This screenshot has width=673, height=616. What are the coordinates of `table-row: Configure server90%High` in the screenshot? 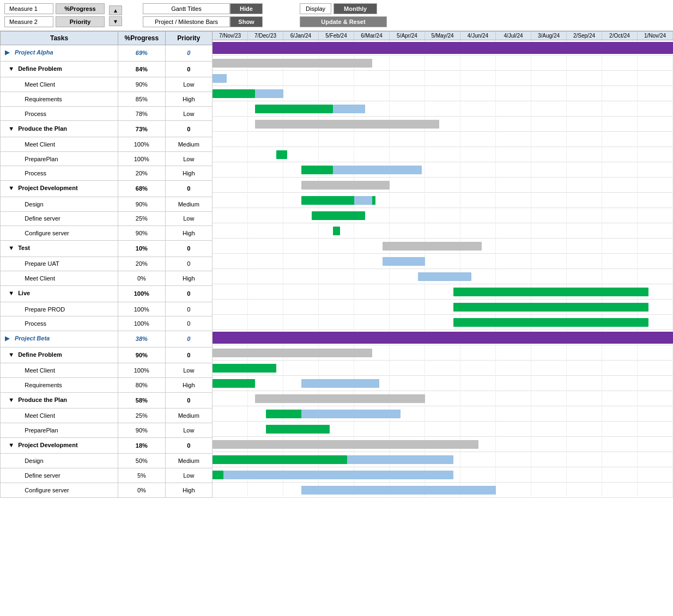 It's located at (107, 233).